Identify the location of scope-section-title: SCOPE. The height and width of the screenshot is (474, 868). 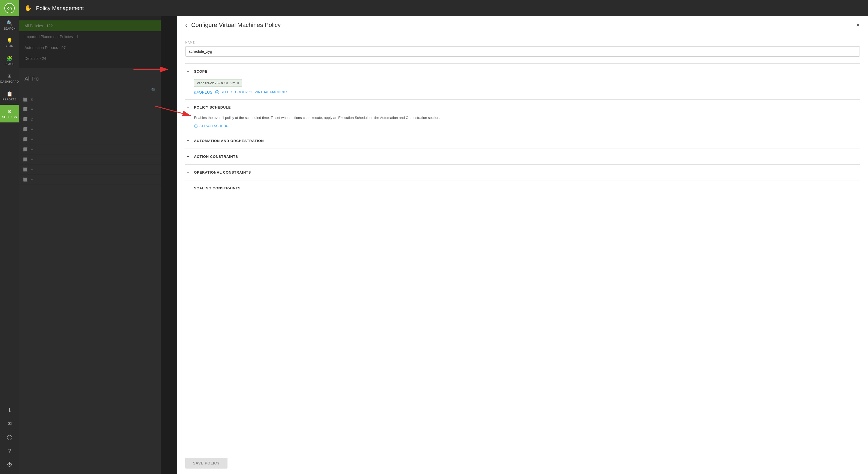
(201, 71).